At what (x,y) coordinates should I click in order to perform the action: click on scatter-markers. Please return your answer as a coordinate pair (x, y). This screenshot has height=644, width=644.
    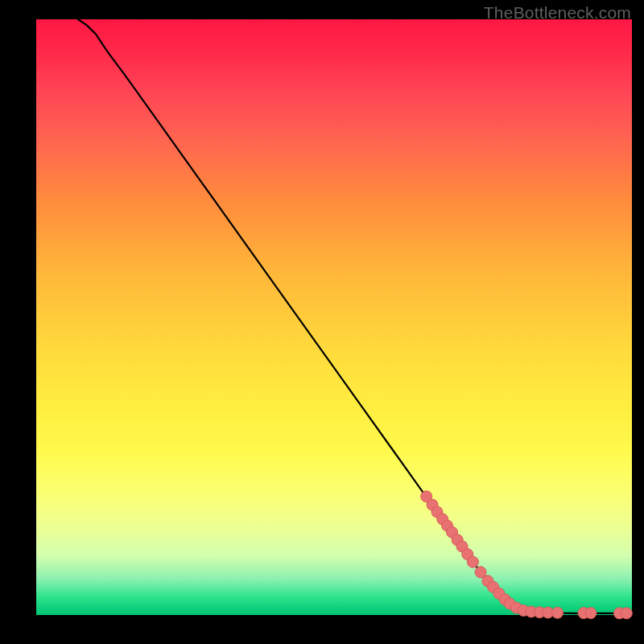
    Looking at the image, I should click on (526, 555).